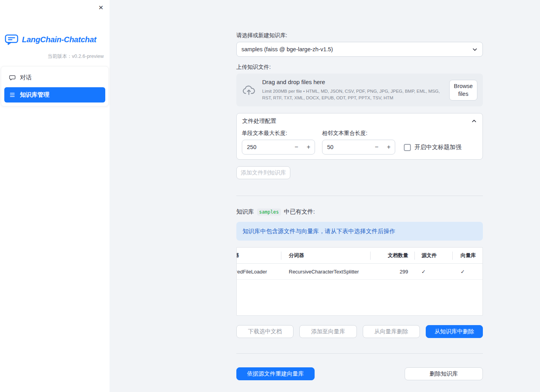 The image size is (540, 392). I want to click on cell-source-check: ✓, so click(434, 272).